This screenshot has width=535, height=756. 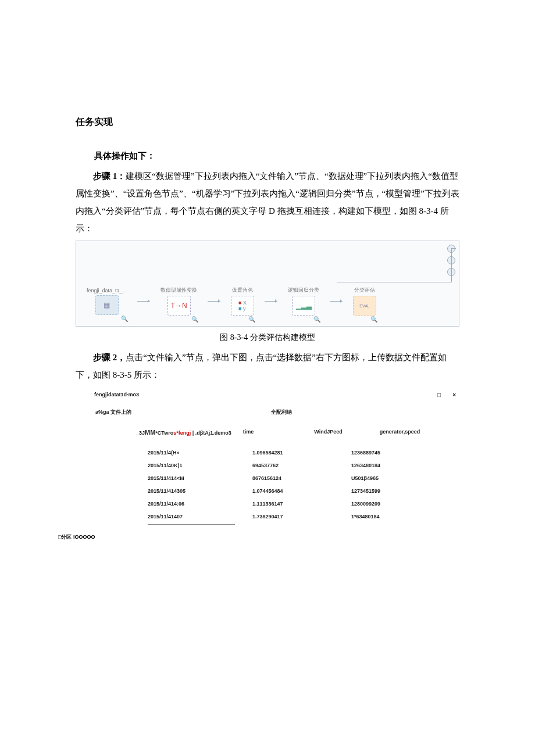 I want to click on node-box: ■ X■ y, so click(x=242, y=306).